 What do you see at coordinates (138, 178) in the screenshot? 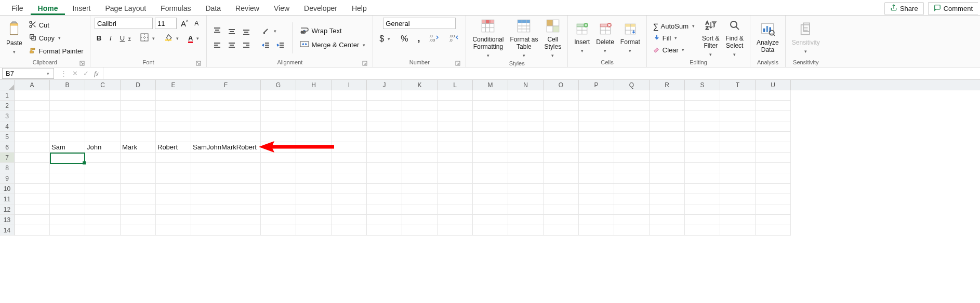
I see `cell-D9` at bounding box center [138, 178].